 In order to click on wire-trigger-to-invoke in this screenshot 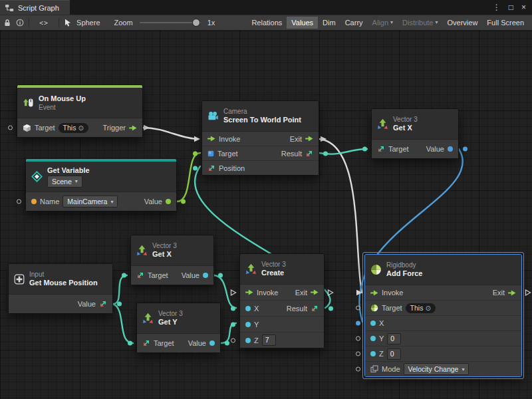, I will do `click(170, 133)`.